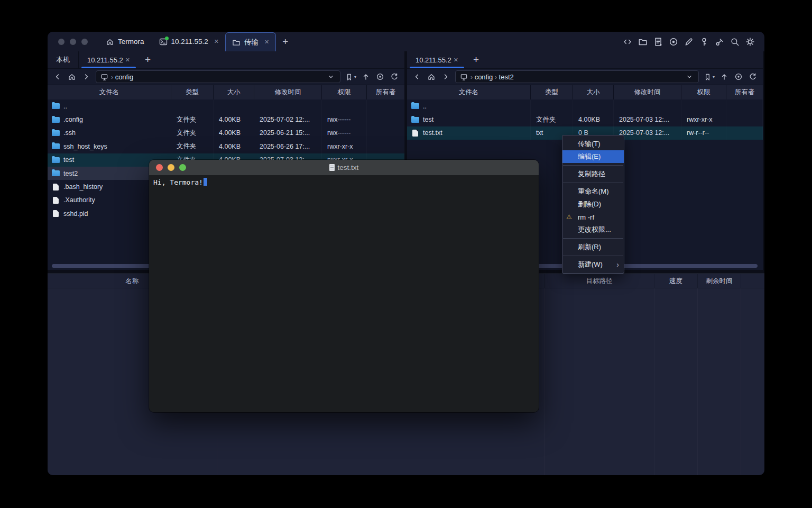  Describe the element at coordinates (105, 60) in the screenshot. I see `panel-tab-label: 10.211.55.2` at that location.